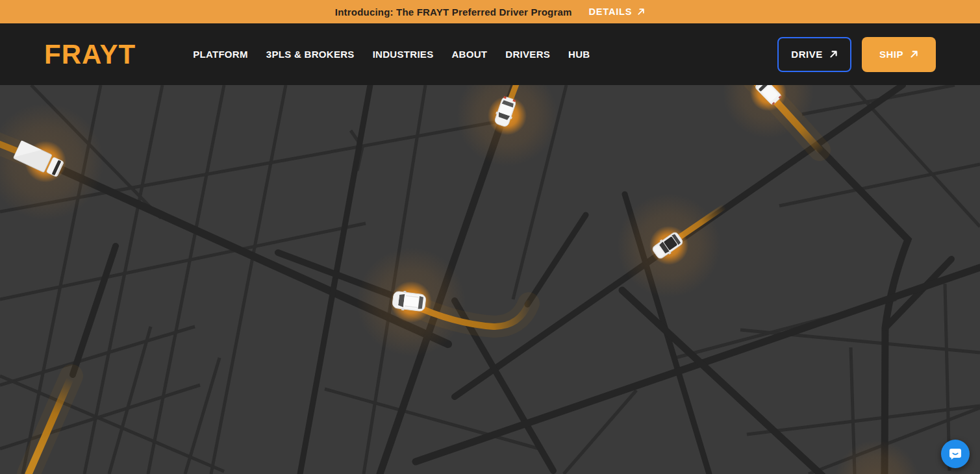 This screenshot has height=474, width=980. What do you see at coordinates (899, 55) in the screenshot?
I see `ship-button: SHIP` at bounding box center [899, 55].